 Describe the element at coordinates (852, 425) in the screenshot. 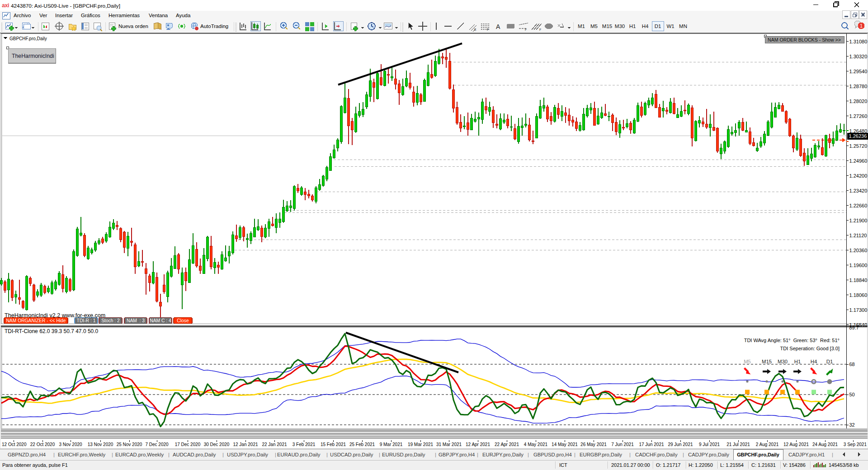

I see `svg-text: 32` at that location.